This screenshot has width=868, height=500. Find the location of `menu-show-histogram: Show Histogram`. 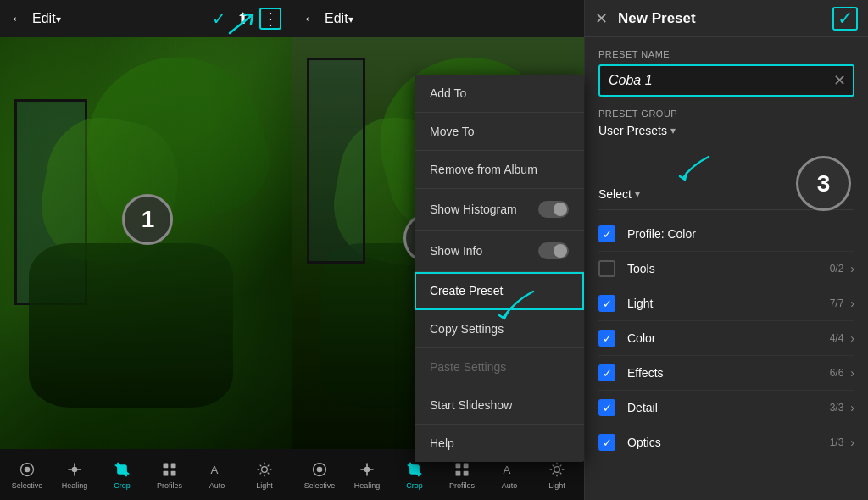

menu-show-histogram: Show Histogram is located at coordinates (499, 210).